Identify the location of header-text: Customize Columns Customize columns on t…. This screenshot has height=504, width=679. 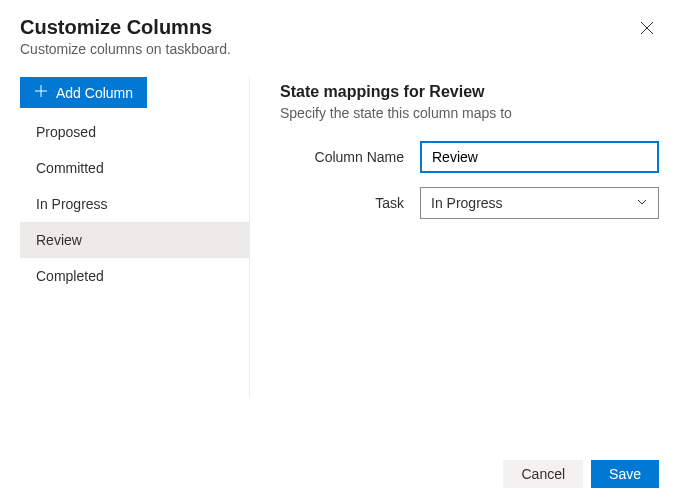
(126, 36).